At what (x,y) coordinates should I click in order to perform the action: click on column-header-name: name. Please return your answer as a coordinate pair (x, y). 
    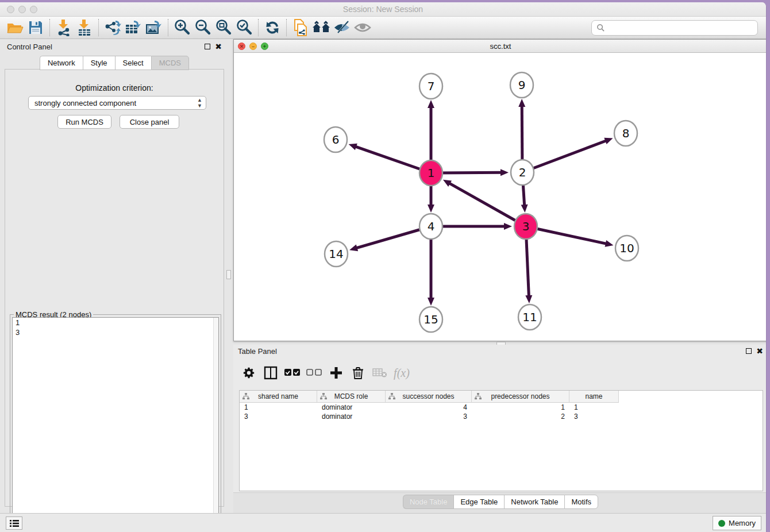
    Looking at the image, I should click on (594, 396).